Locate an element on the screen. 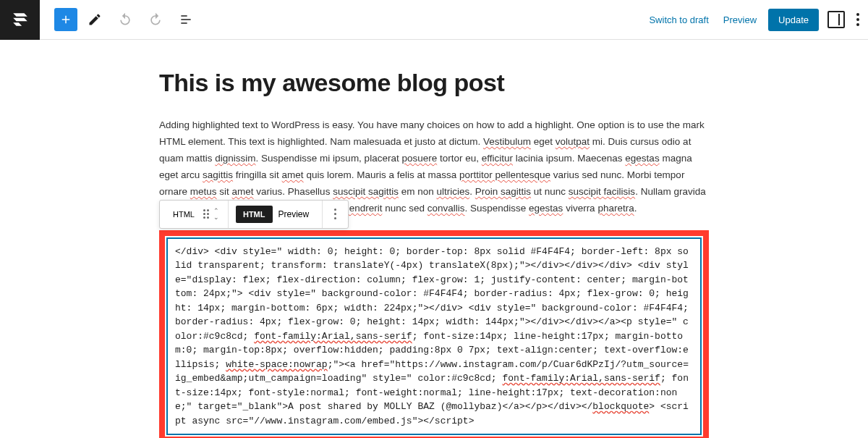 The height and width of the screenshot is (438, 868). plus-icon is located at coordinates (66, 20).